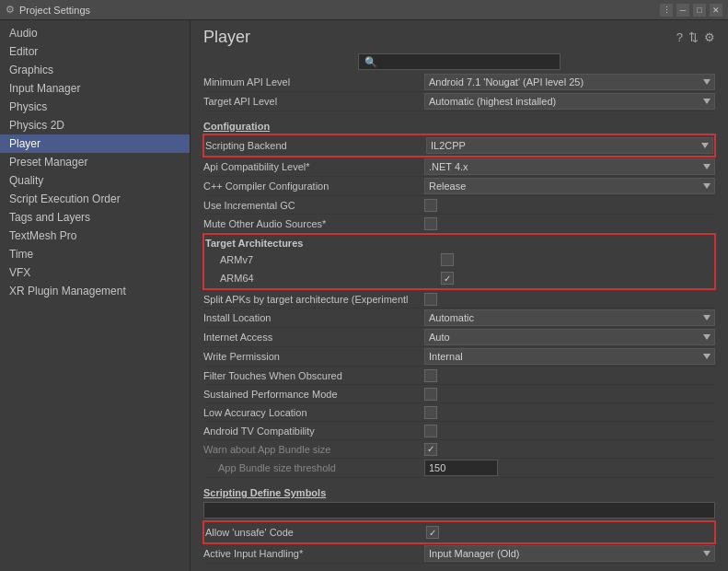 The image size is (728, 571). What do you see at coordinates (716, 10) in the screenshot?
I see `close-button: ✕` at bounding box center [716, 10].